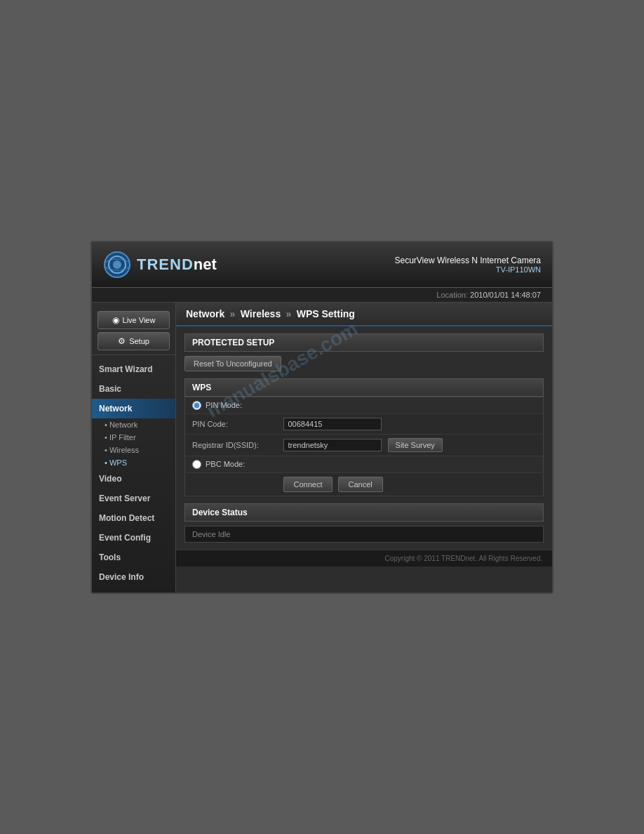  What do you see at coordinates (365, 464) in the screenshot?
I see `wps-pbc-mode-row: PBC Mode:` at bounding box center [365, 464].